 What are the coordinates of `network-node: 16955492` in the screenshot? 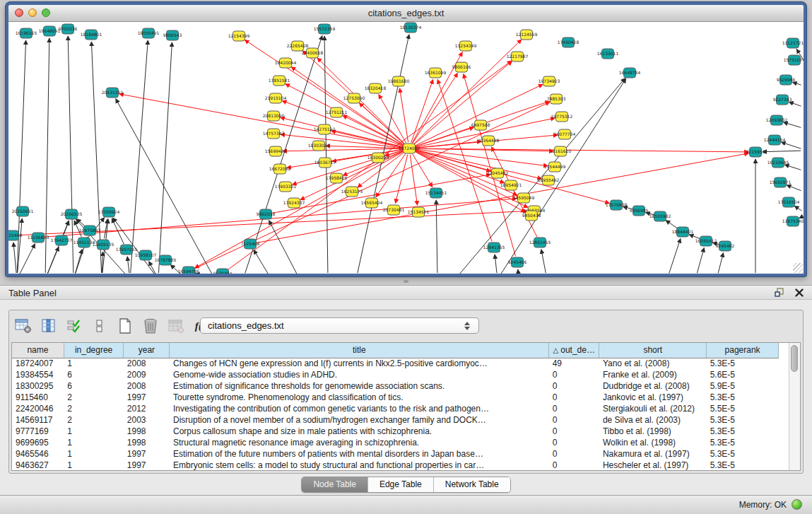 It's located at (548, 180).